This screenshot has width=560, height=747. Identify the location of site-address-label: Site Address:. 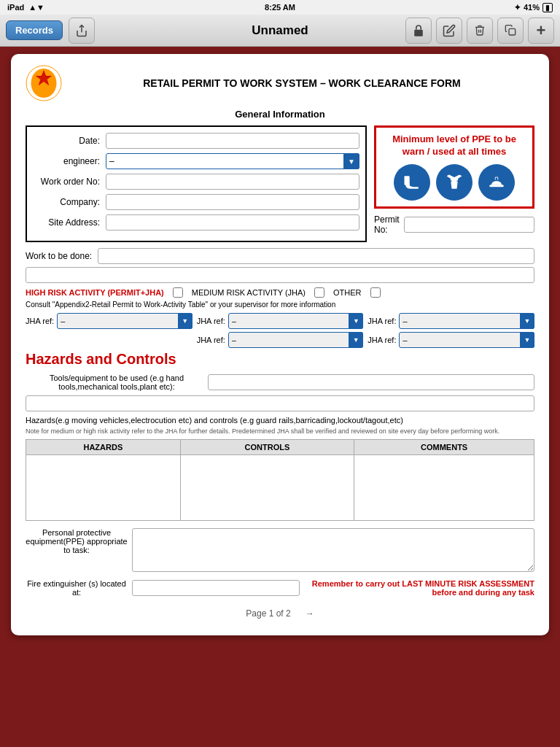
(69, 222).